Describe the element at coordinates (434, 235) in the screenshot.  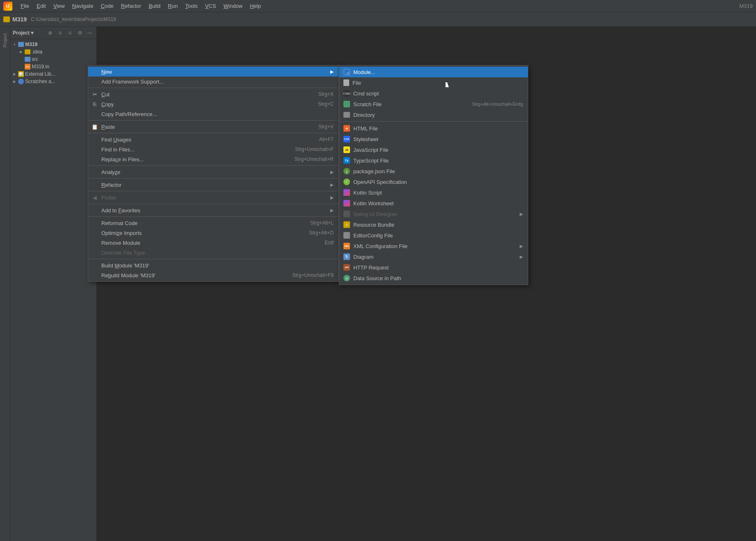
I see `sm-editorconfig: EditorConfig File` at that location.